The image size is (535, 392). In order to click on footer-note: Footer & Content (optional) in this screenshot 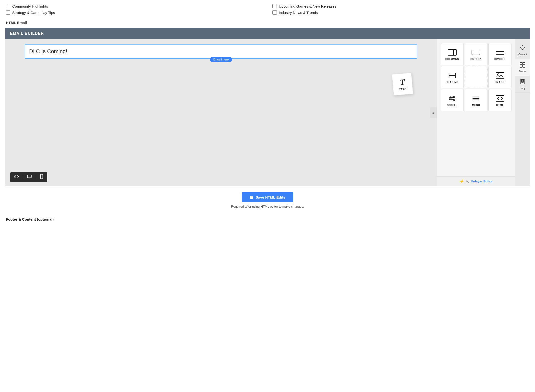, I will do `click(268, 219)`.